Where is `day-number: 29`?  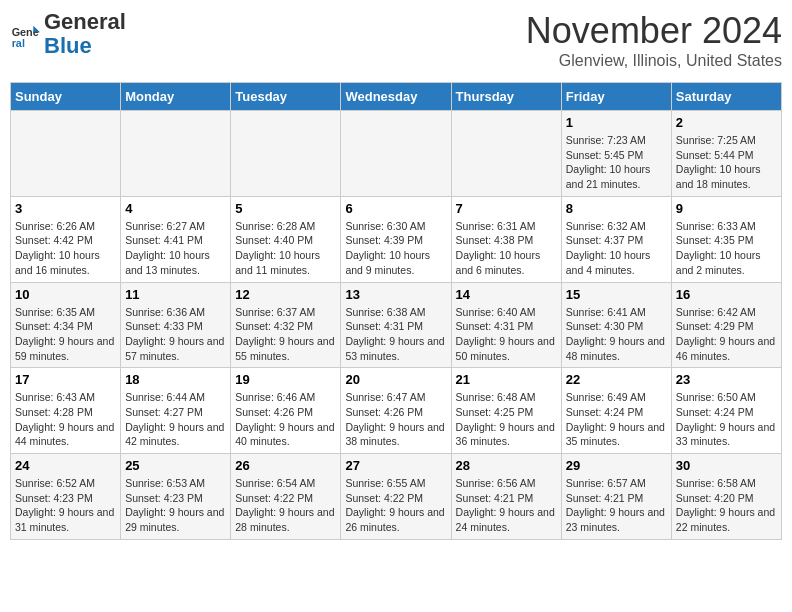
day-number: 29 is located at coordinates (616, 466).